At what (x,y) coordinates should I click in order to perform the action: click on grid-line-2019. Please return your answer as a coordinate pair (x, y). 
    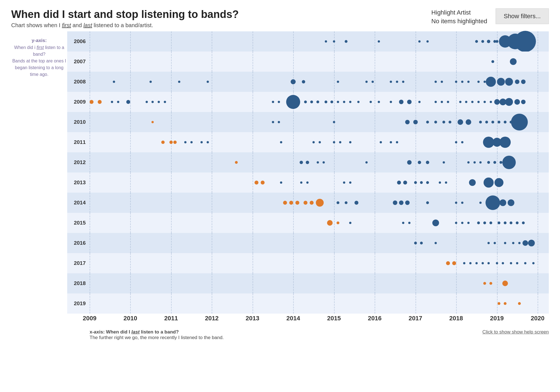
    Looking at the image, I should click on (497, 62).